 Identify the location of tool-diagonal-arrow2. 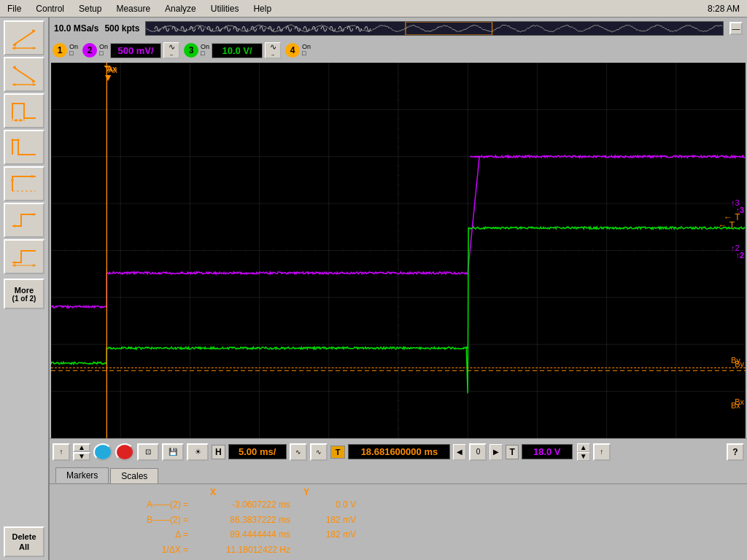
(24, 74).